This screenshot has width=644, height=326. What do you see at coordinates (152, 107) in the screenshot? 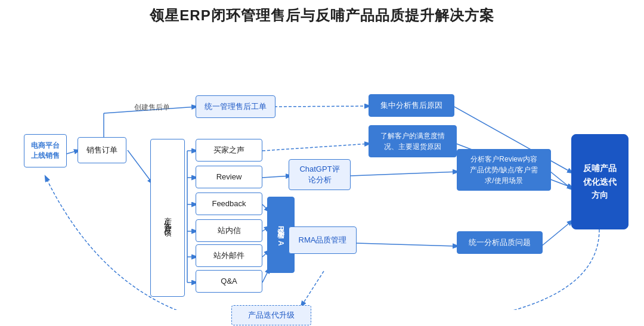
I see `create-label: 创建售后单` at bounding box center [152, 107].